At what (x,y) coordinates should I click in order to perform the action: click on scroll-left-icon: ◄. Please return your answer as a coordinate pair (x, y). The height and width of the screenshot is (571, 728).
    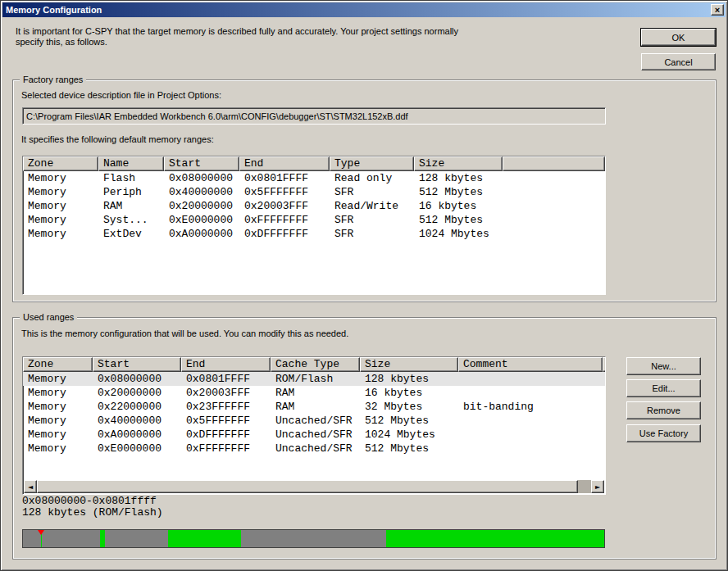
    Looking at the image, I should click on (30, 487).